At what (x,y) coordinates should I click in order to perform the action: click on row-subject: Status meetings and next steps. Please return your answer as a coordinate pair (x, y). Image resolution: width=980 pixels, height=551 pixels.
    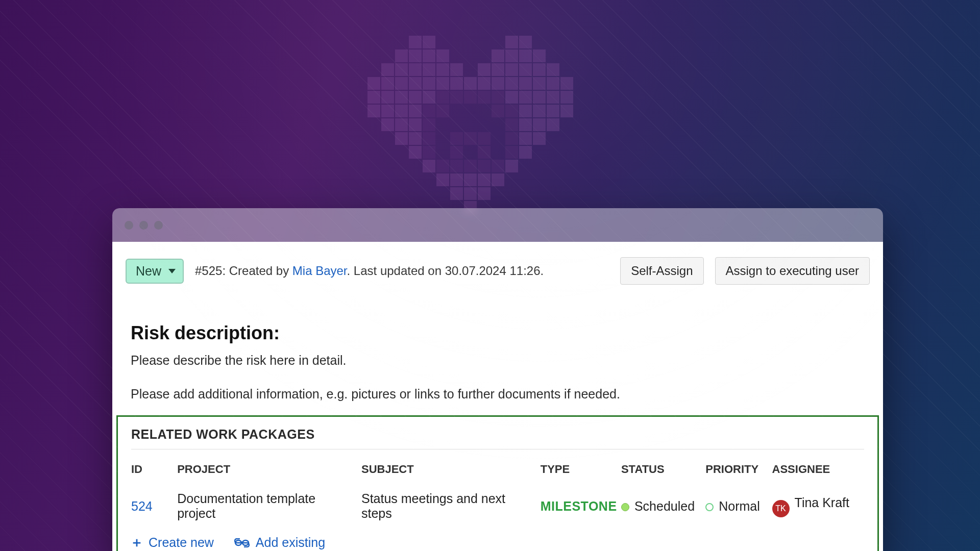
    Looking at the image, I should click on (451, 508).